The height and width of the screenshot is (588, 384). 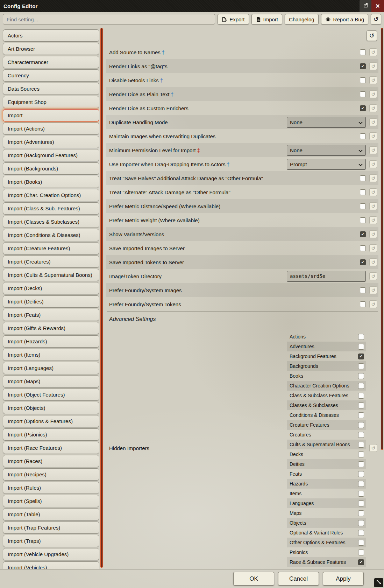 What do you see at coordinates (365, 6) in the screenshot?
I see `popout-button` at bounding box center [365, 6].